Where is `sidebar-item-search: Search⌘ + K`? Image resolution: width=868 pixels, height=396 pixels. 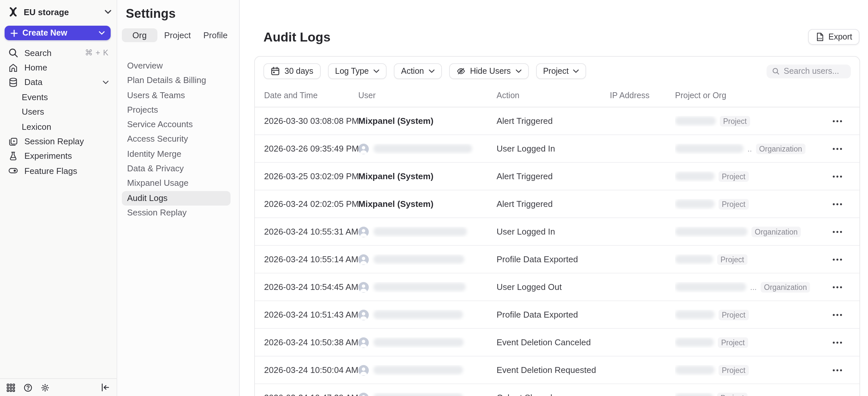
sidebar-item-search: Search⌘ + K is located at coordinates (58, 53).